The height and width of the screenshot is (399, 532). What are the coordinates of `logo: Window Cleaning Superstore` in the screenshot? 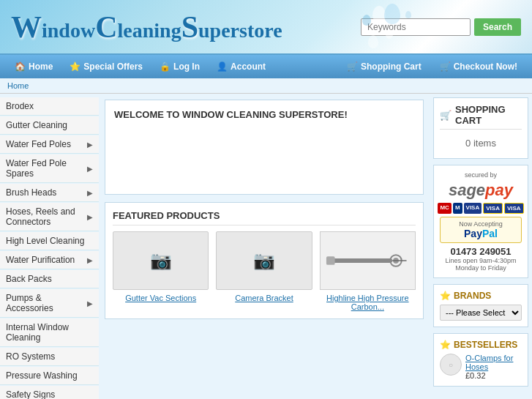 It's located at (146, 27).